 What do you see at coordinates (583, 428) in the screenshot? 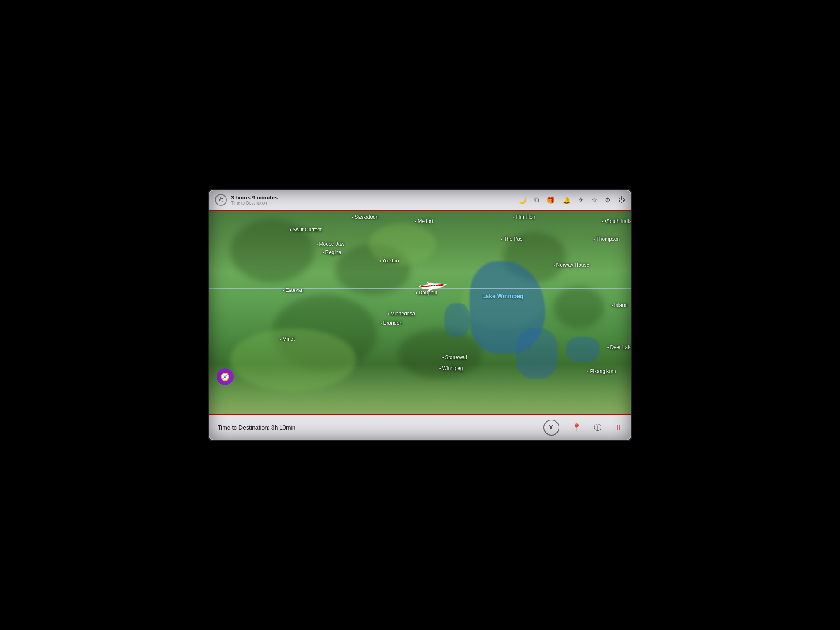
I see `bottom-icons: 👁 📍 ⓘ ⏸` at bounding box center [583, 428].